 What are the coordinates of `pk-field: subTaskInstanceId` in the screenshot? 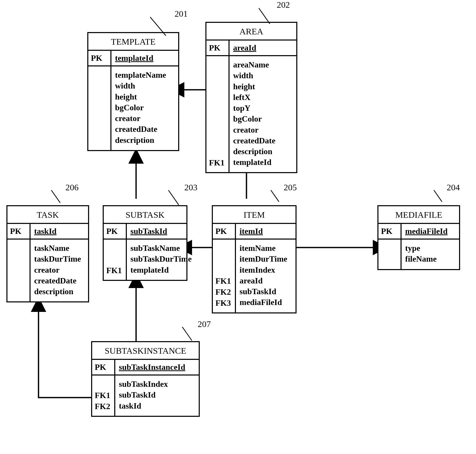 It's located at (157, 367).